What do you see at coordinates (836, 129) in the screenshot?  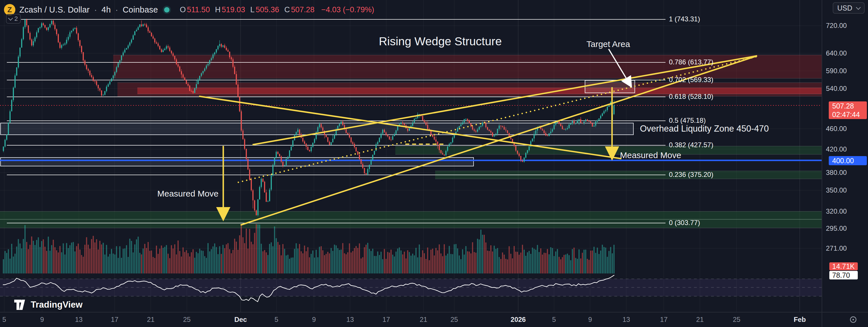 I see `price-tick: 460.00` at bounding box center [836, 129].